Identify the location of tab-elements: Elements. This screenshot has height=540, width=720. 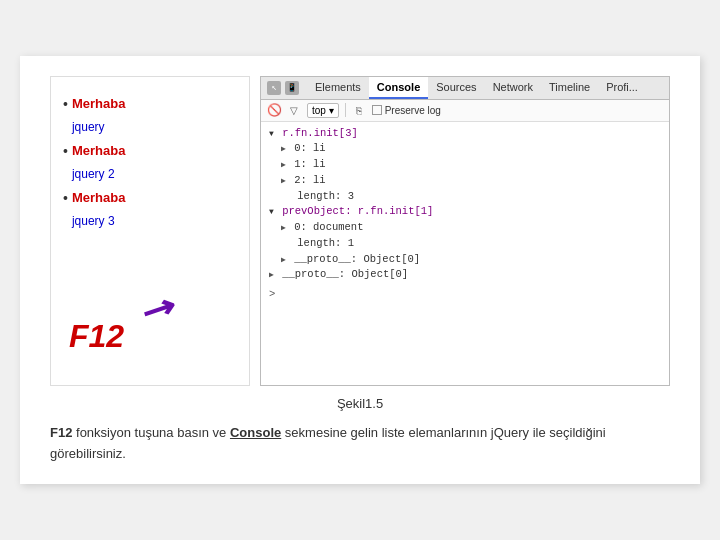
(338, 88).